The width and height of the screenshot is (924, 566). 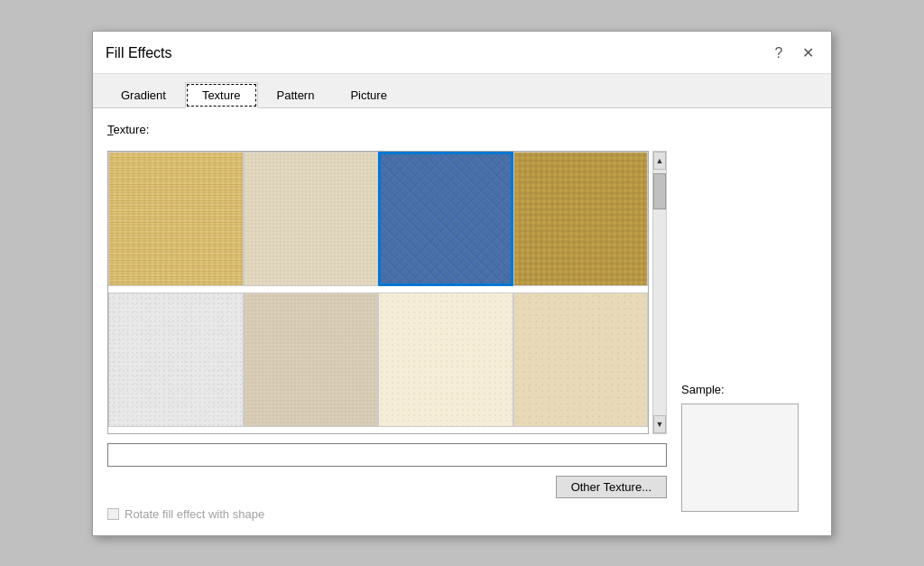 I want to click on texture-linen1, so click(x=311, y=219).